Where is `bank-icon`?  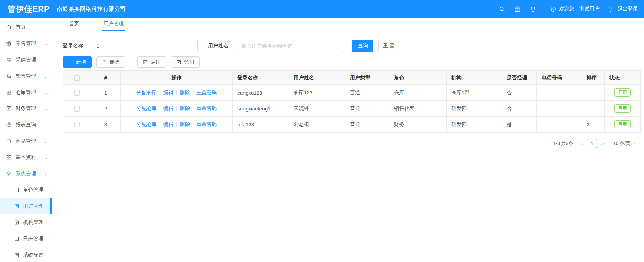 bank-icon is located at coordinates (518, 9).